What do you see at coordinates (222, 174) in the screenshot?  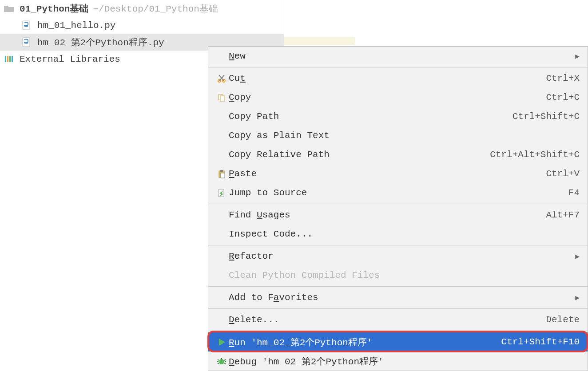 I see `paste-icon` at bounding box center [222, 174].